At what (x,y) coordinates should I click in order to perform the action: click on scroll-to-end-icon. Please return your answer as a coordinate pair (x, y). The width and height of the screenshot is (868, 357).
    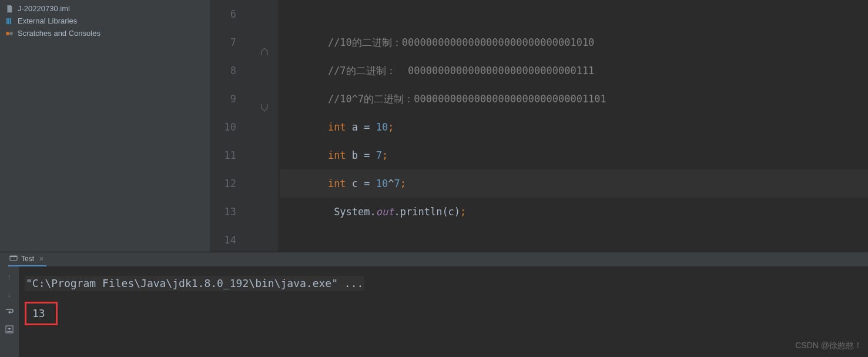
    Looking at the image, I should click on (9, 329).